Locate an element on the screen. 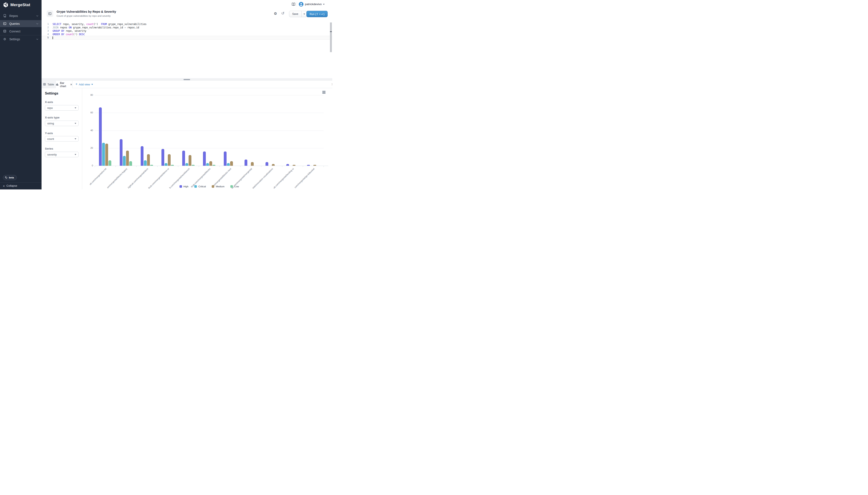  y-axis-tick: 80 is located at coordinates (89, 95).